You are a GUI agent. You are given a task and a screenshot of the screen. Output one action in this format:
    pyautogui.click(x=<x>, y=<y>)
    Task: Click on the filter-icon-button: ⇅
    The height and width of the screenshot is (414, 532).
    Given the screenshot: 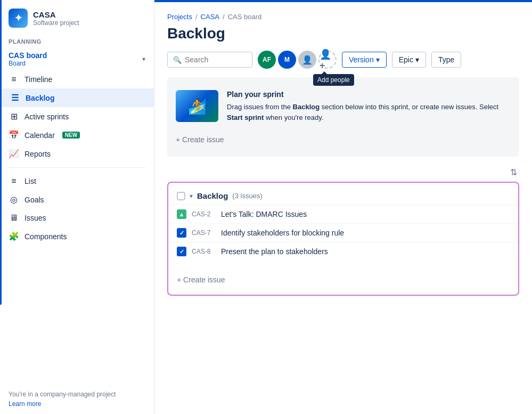 What is the action you would take?
    pyautogui.click(x=513, y=173)
    